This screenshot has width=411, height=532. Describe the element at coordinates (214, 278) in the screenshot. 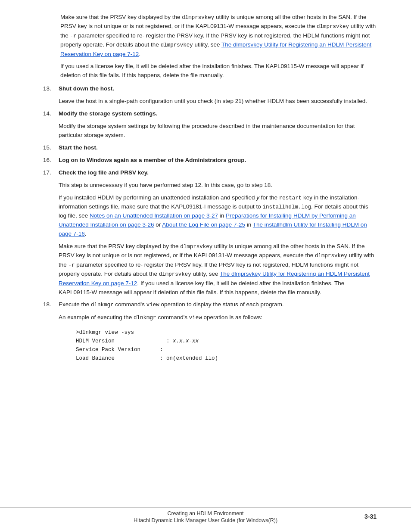

I see `link-dlmprsvkey-2: The dlmprsvkey Utility for Registering a…` at that location.